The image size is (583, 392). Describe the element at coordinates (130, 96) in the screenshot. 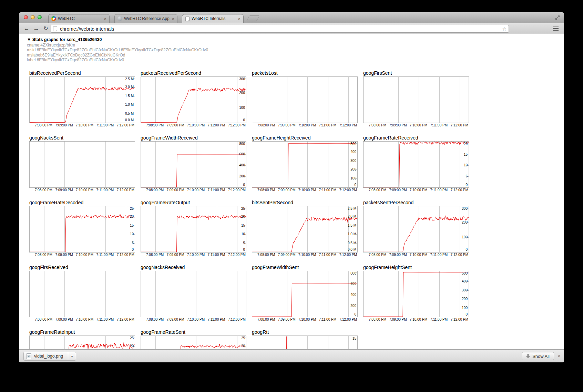

I see `y-axis-label: 1.5 M` at that location.